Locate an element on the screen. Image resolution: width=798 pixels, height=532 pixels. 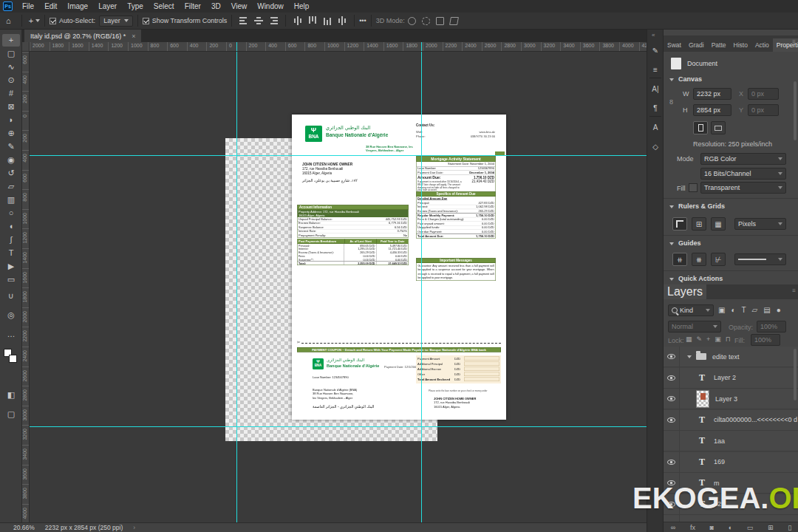
lock-transparent-pixels-icon: ▦ is located at coordinates (689, 339).